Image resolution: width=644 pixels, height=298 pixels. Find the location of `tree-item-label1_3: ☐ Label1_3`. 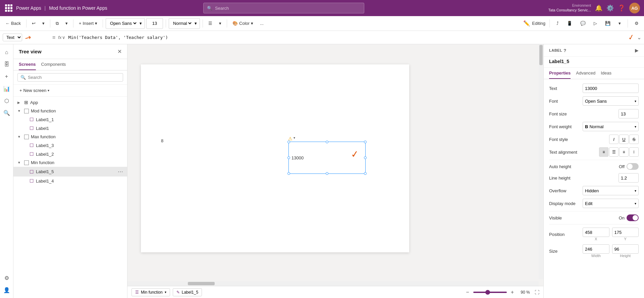

tree-item-label1_3: ☐ Label1_3 is located at coordinates (70, 145).